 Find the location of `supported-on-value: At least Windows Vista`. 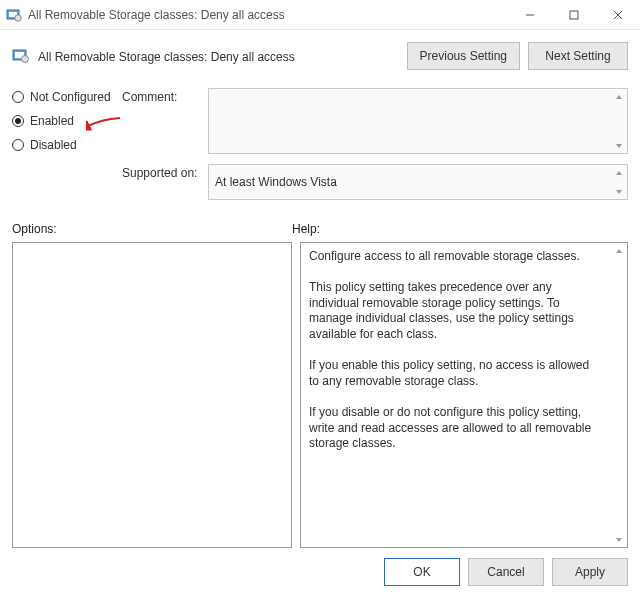

supported-on-value: At least Windows Vista is located at coordinates (276, 182).